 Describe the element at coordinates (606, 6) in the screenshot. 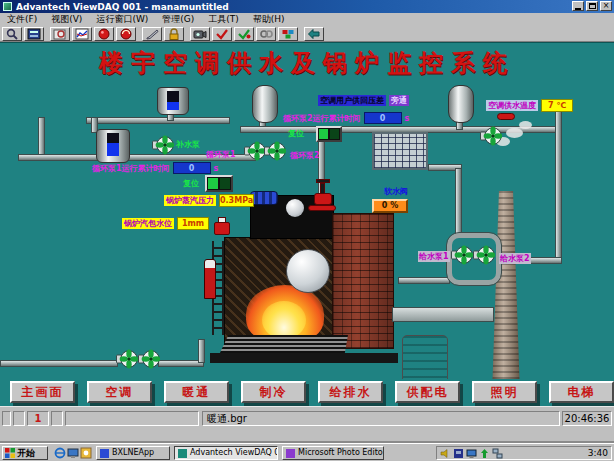

I see `close-button: ×` at that location.